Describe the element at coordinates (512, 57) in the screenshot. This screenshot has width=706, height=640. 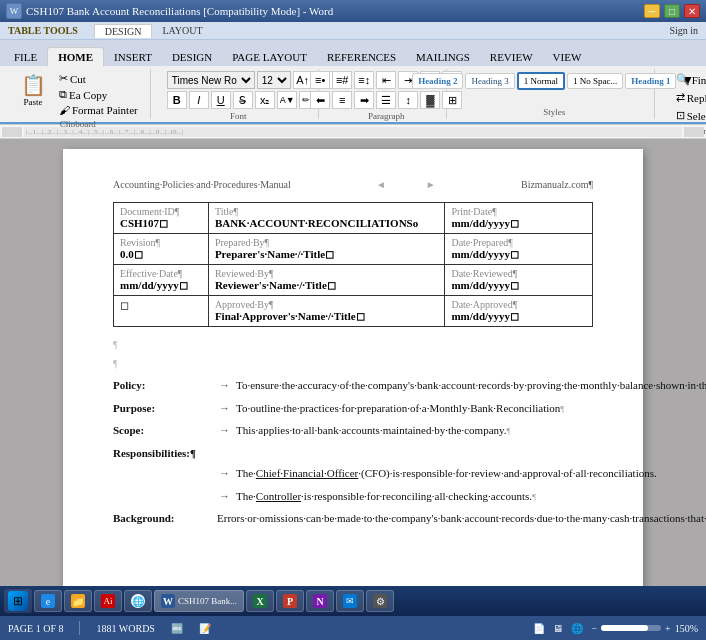
I see `tab-review: REVIEW` at that location.